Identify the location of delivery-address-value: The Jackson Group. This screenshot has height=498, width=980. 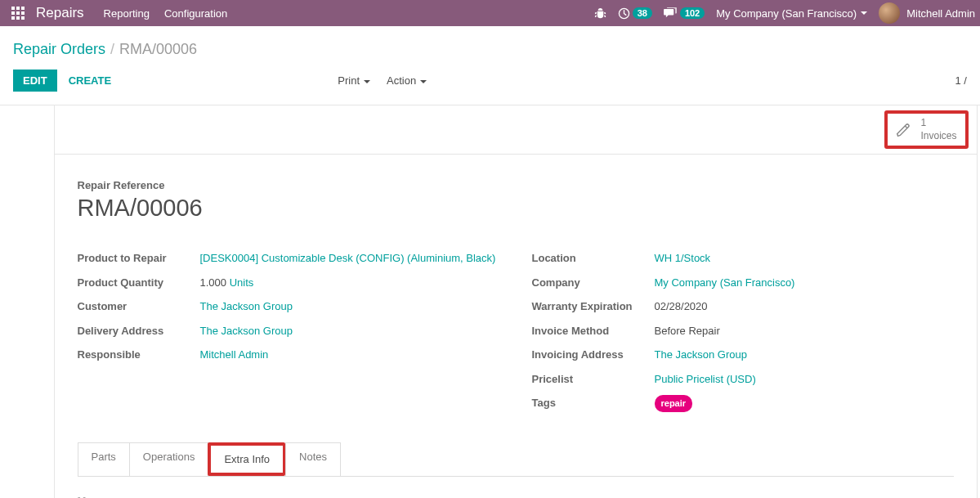
(247, 330).